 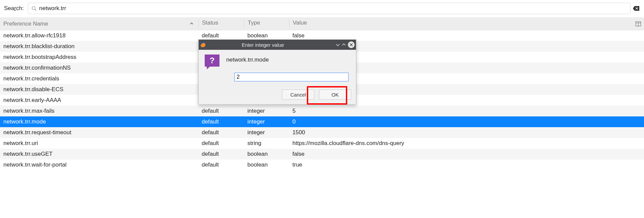 What do you see at coordinates (99, 165) in the screenshot?
I see `cell-name: network.trr.wait-for-portal` at bounding box center [99, 165].